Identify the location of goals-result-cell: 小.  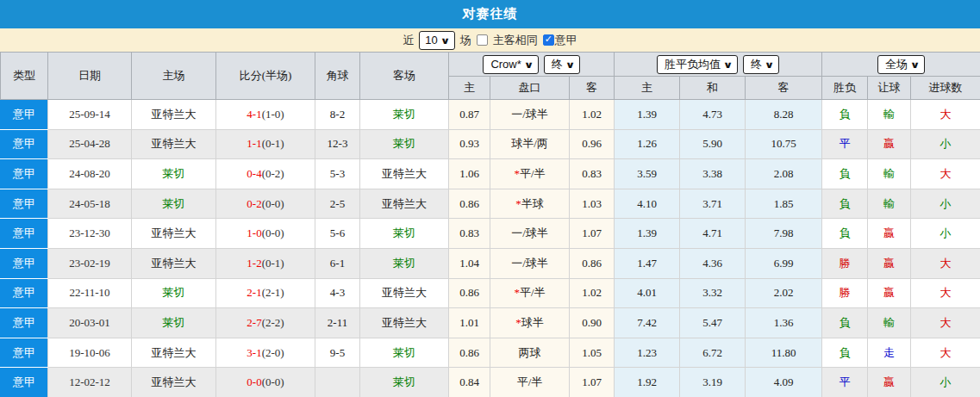
(946, 234).